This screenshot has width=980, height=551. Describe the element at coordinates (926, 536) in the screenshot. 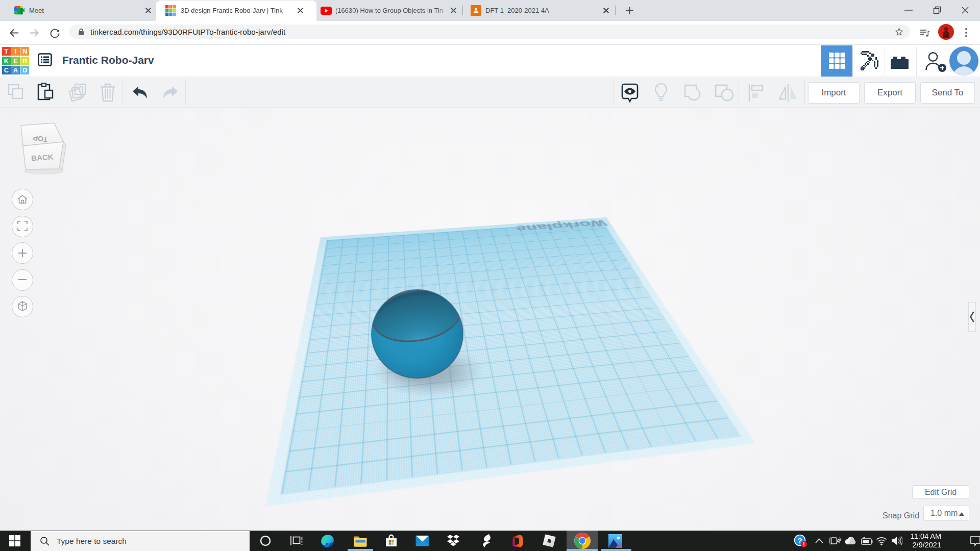

I see `svg-text: 11:04 AM` at that location.